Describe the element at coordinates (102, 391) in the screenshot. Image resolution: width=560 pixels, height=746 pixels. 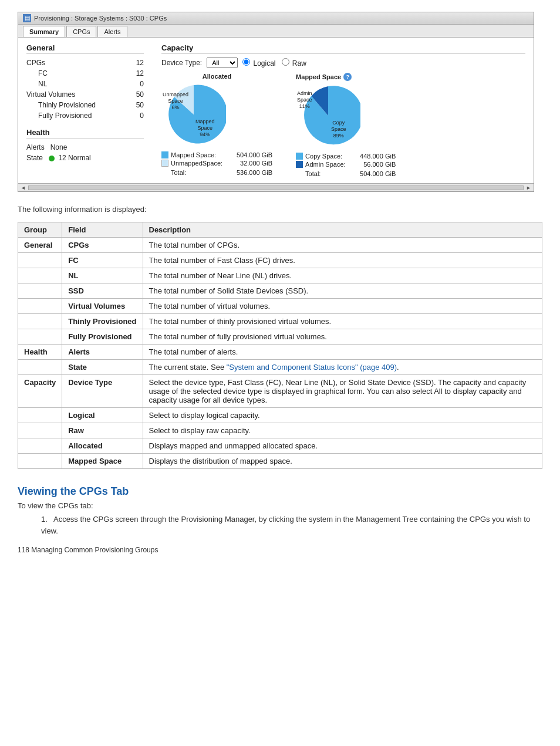
I see `cell-field-9: Device Type` at that location.